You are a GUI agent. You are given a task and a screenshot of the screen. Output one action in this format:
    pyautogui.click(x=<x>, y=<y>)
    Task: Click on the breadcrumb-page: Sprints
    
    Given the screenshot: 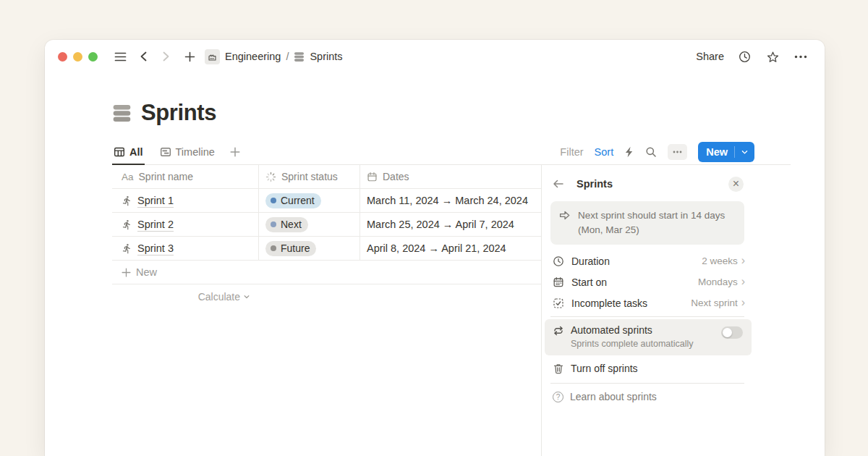 What is the action you would take?
    pyautogui.click(x=326, y=56)
    